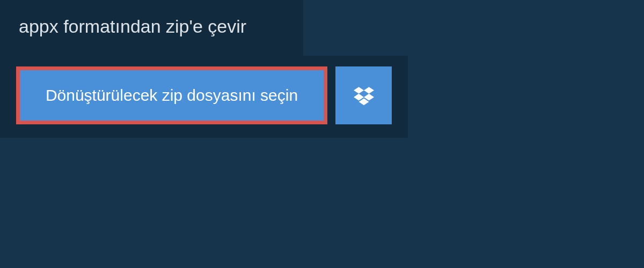 The width and height of the screenshot is (644, 268). Describe the element at coordinates (364, 95) in the screenshot. I see `dropbox-icon` at that location.